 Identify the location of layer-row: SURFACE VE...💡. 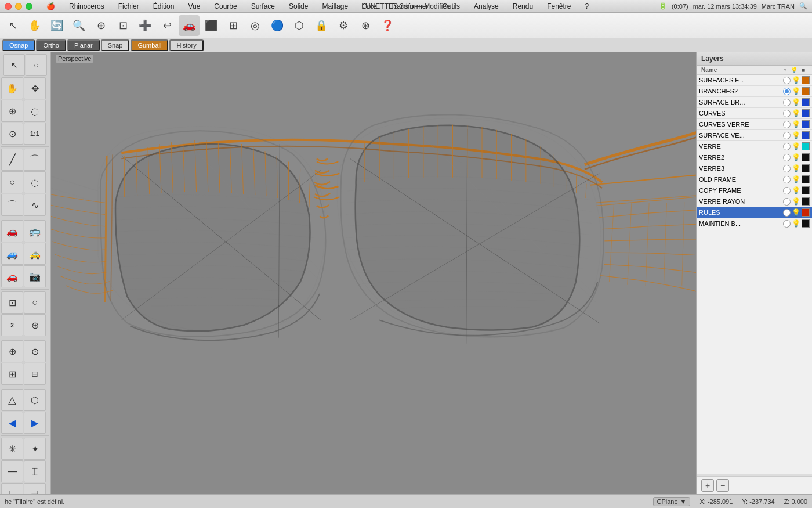
(754, 136).